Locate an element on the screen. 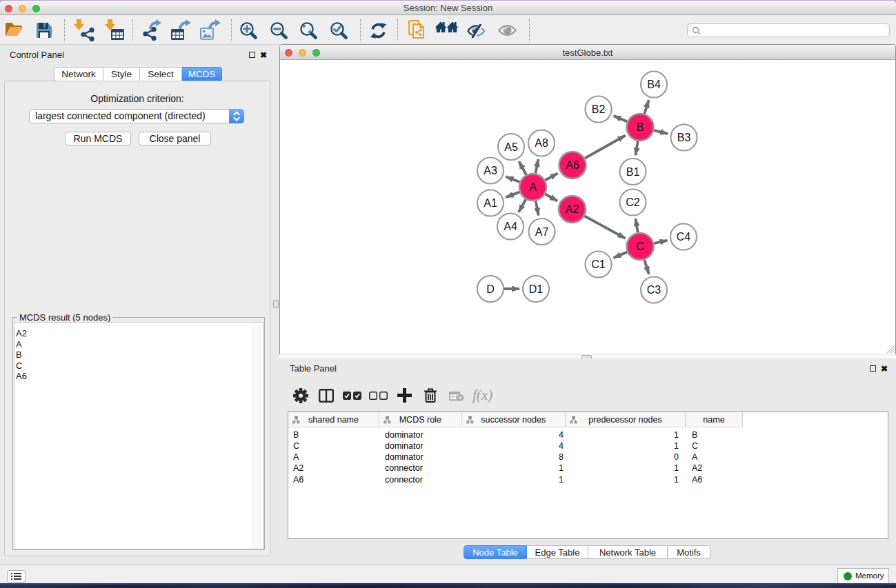 Image resolution: width=896 pixels, height=588 pixels. svg-text: A is located at coordinates (532, 187).